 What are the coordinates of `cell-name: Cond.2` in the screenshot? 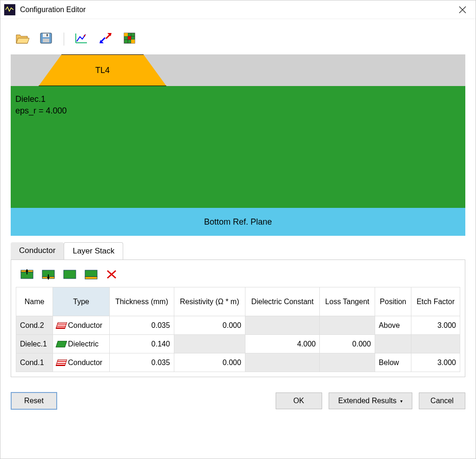 It's located at (34, 326).